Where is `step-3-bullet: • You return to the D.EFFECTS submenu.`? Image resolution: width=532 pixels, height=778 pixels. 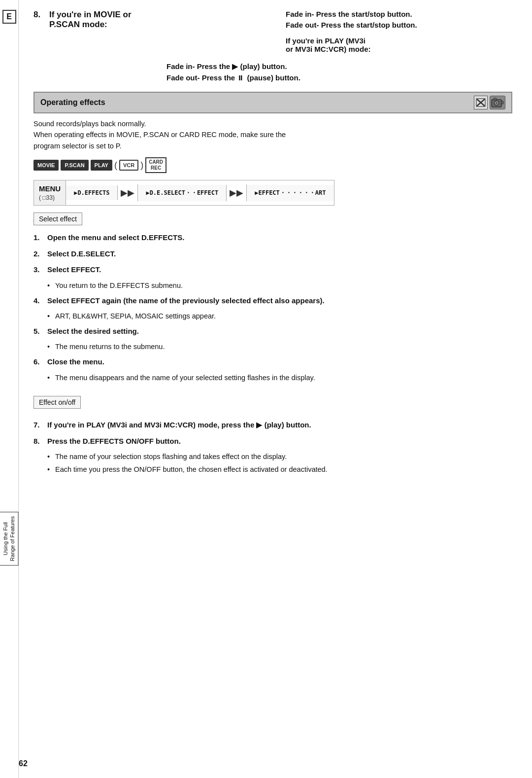 step-3-bullet: • You return to the D.EFFECTS submenu. is located at coordinates (273, 286).